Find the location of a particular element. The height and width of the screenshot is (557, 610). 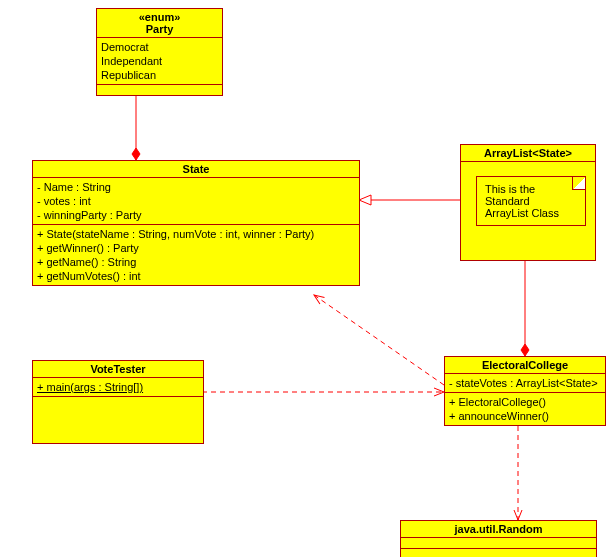

class-party: «enum» Party Democrat Independant Republ… is located at coordinates (160, 52).